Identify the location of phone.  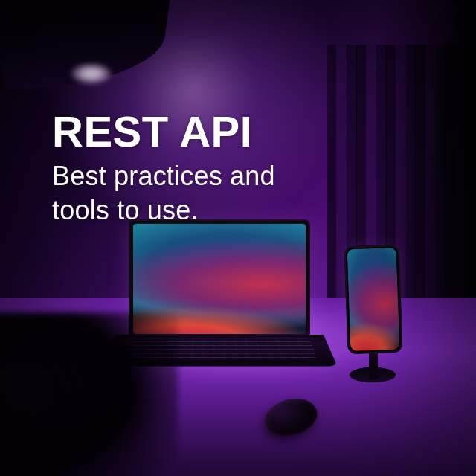
(373, 299).